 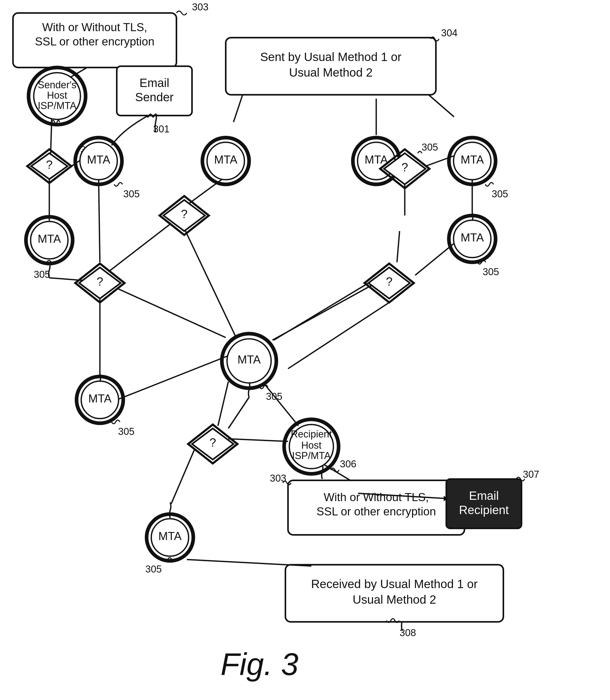 I want to click on mta-right-label: MTA, so click(x=472, y=159).